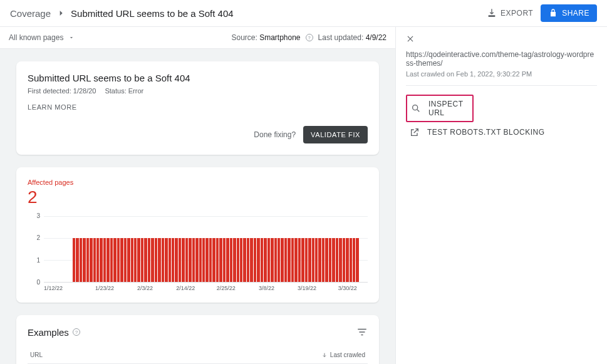  I want to click on search-icon, so click(416, 108).